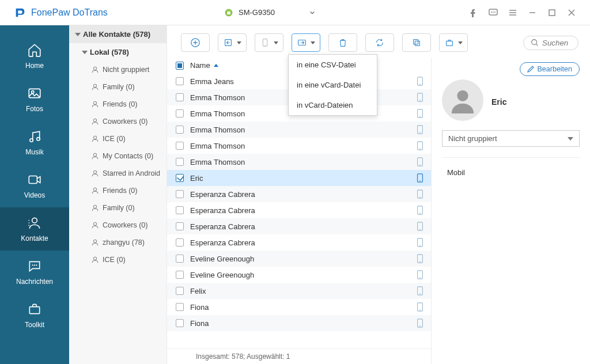 The image size is (590, 364). What do you see at coordinates (513, 13) in the screenshot?
I see `menu-icon` at bounding box center [513, 13].